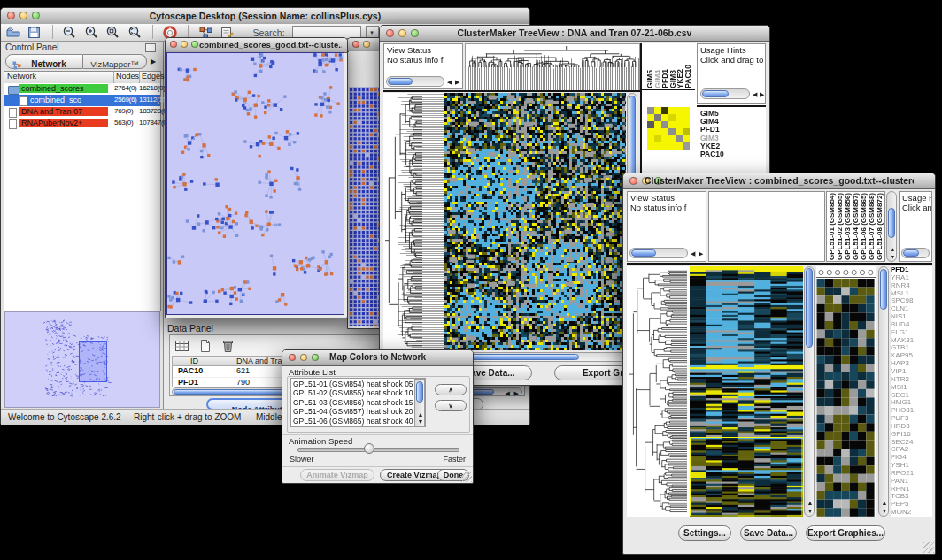 The height and width of the screenshot is (560, 942). Describe the element at coordinates (266, 16) in the screenshot. I see `main-titlebar: Cytoscape Desktop (Session Name: collins…` at that location.